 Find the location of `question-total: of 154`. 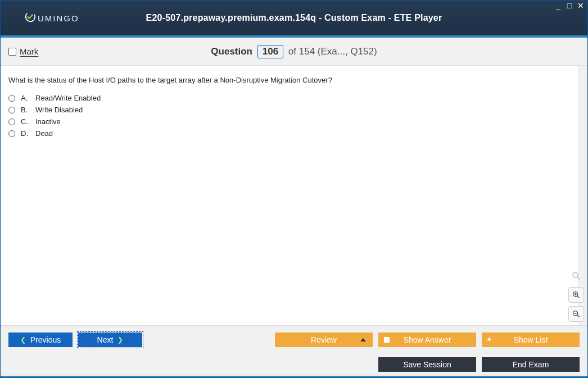

question-total: of 154 is located at coordinates (301, 52).